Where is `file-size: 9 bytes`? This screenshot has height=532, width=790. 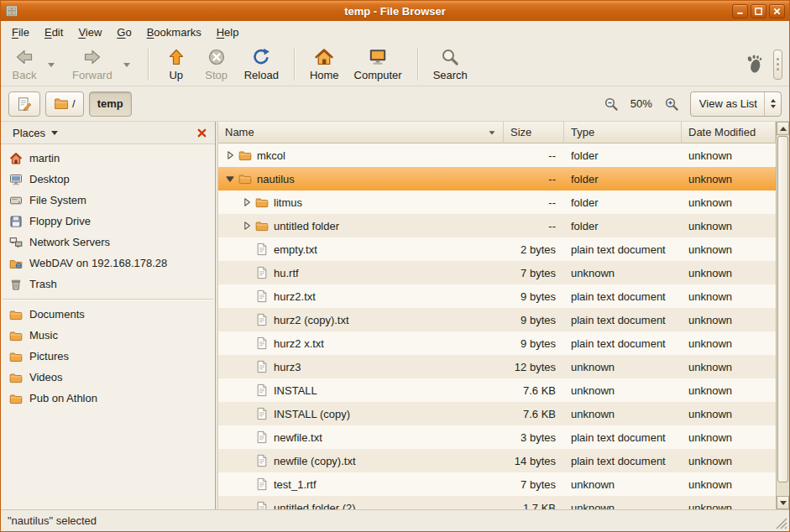 file-size: 9 bytes is located at coordinates (534, 296).